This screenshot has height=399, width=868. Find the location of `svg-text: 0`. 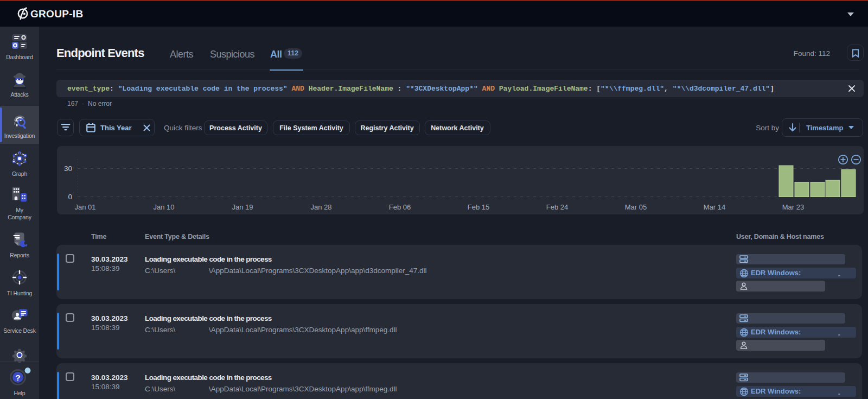

svg-text: 0 is located at coordinates (70, 197).